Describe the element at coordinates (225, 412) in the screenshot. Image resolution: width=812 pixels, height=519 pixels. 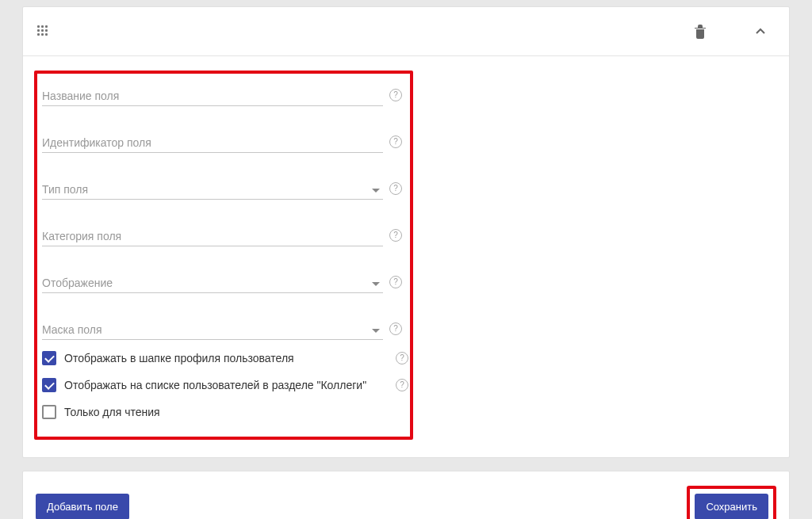
I see `checkbox-row-readonly: Только для чтения` at that location.